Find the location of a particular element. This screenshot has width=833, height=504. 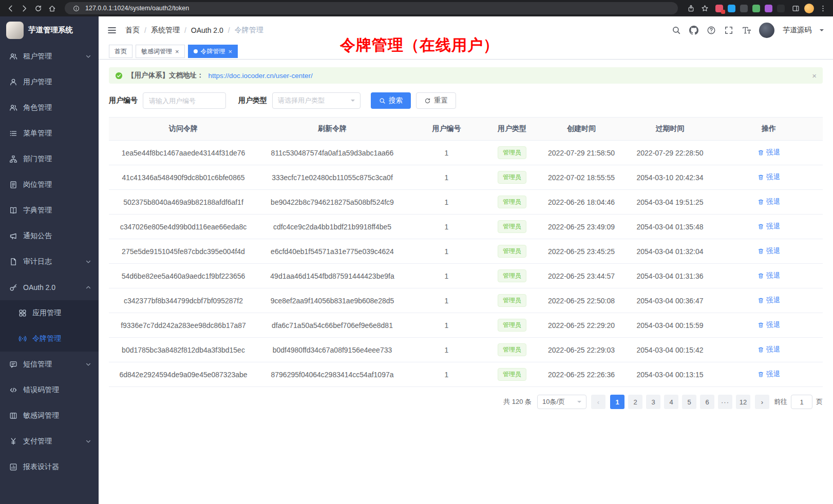

breadcrumb-item: 系统管理 is located at coordinates (165, 30).